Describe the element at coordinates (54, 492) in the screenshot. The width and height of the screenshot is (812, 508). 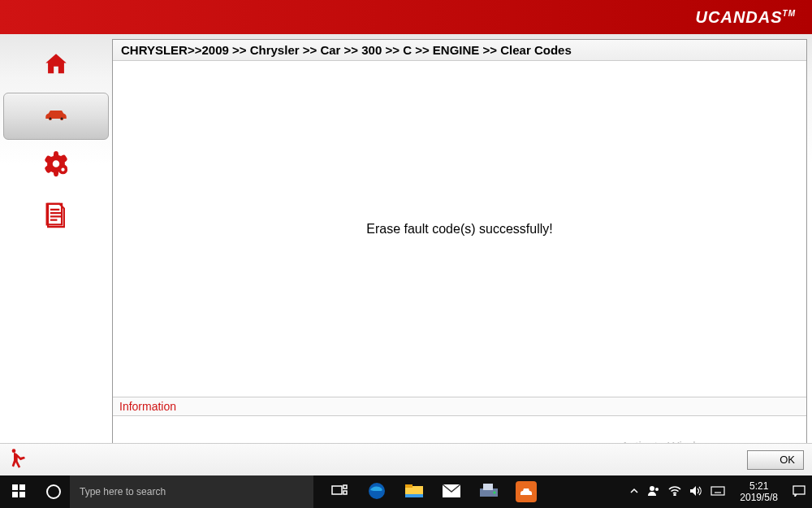
I see `cortana-icon` at that location.